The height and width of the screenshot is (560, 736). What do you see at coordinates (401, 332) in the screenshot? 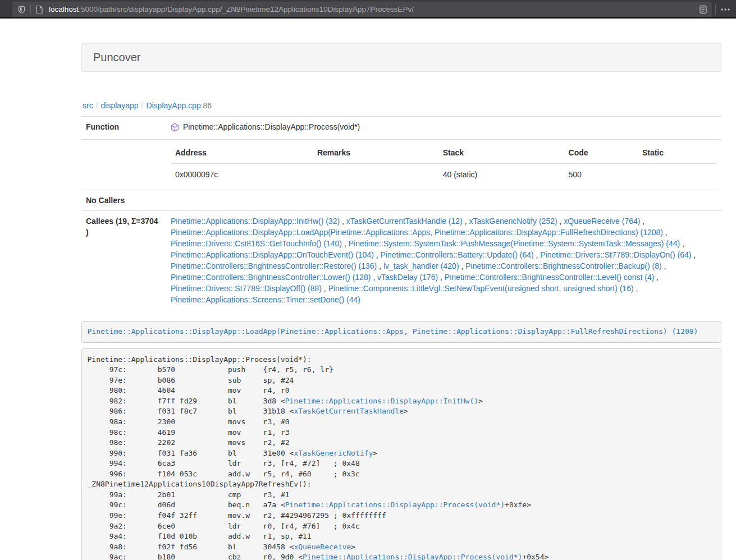
I see `highlighted-symbol-block: Pinetime::Applications::DisplayApp::Load…` at bounding box center [401, 332].